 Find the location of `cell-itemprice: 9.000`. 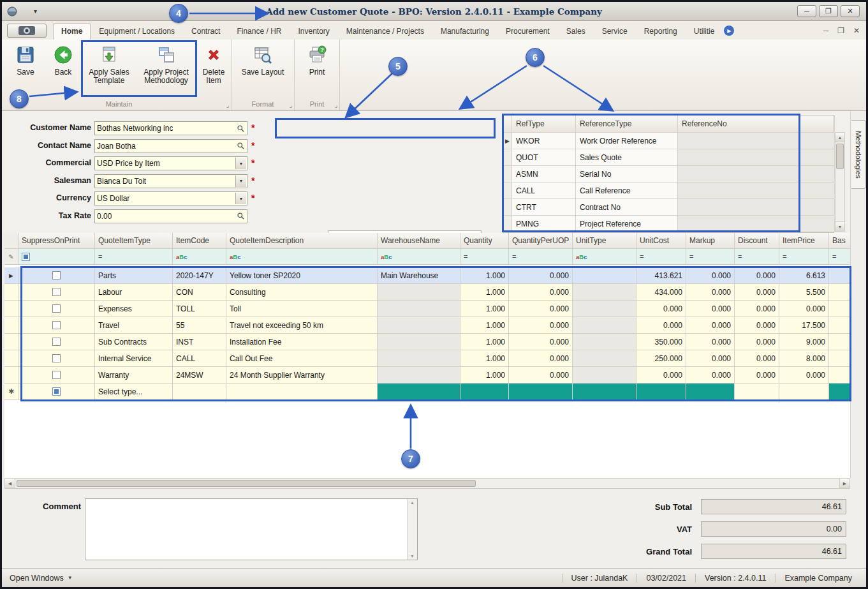

cell-itemprice: 9.000 is located at coordinates (804, 342).